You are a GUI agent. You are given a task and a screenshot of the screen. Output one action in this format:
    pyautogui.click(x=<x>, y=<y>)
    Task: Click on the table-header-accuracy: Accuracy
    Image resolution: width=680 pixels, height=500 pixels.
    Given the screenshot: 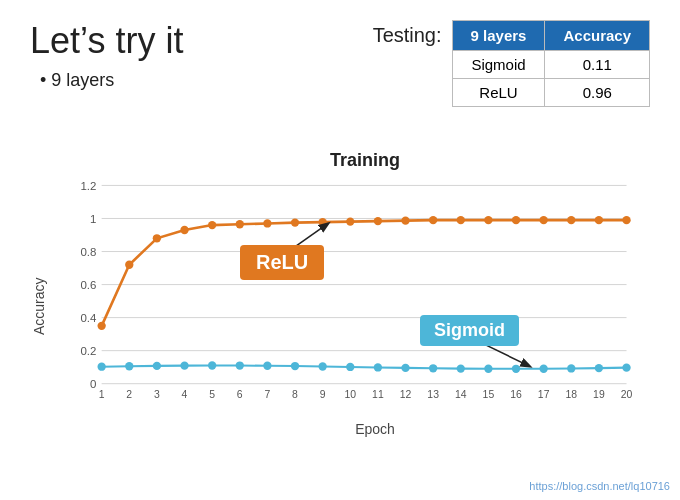 What is the action you would take?
    pyautogui.click(x=598, y=36)
    